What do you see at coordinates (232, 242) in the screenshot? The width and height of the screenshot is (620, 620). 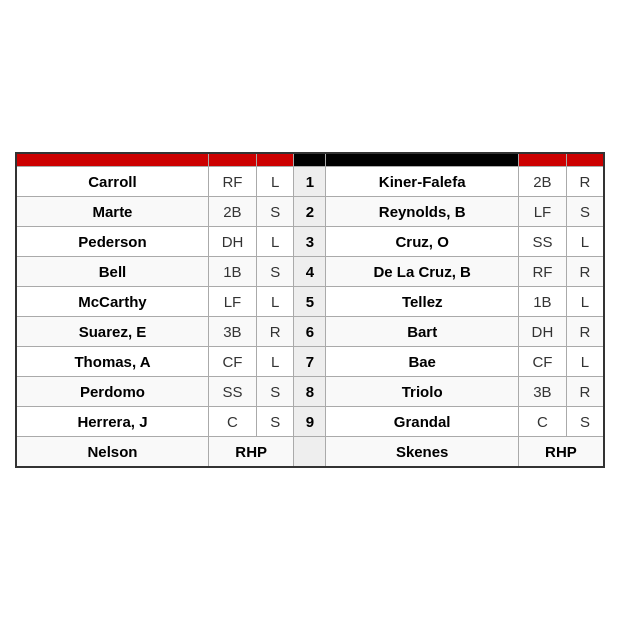 I see `left-pos: DH` at bounding box center [232, 242].